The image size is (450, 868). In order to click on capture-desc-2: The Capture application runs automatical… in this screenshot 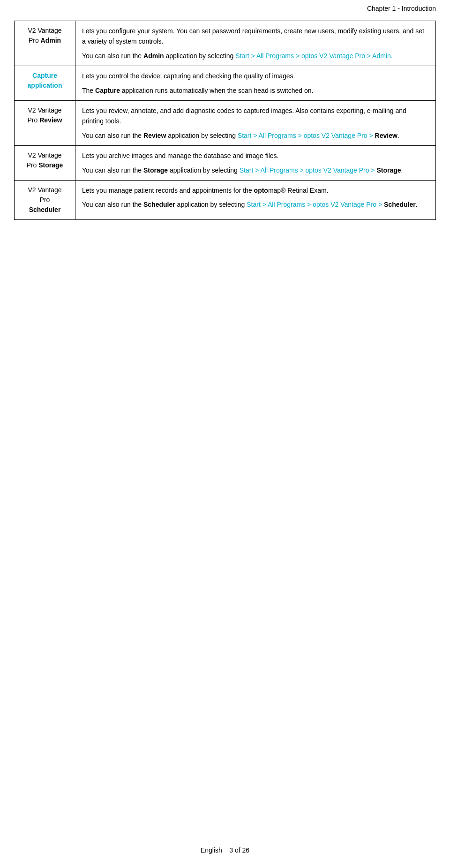, I will do `click(255, 91)`.